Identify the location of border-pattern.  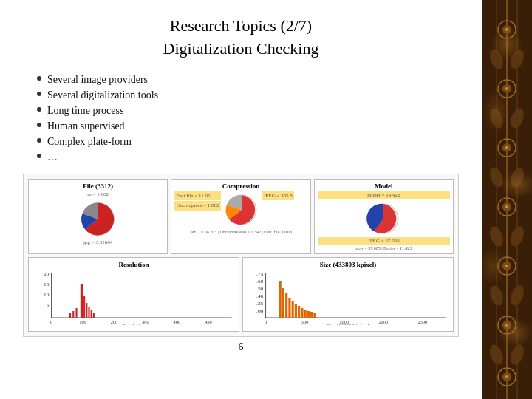
(507, 200).